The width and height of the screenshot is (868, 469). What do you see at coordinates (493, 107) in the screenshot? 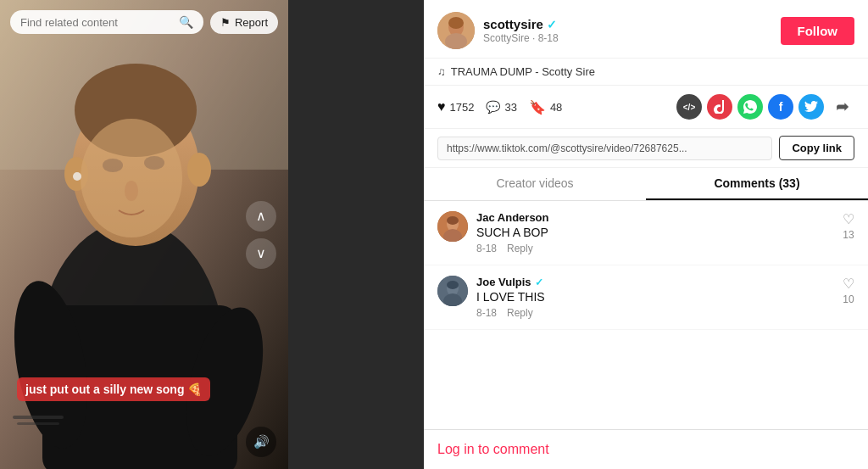
I see `comment-bubble-icon: 💬` at bounding box center [493, 107].